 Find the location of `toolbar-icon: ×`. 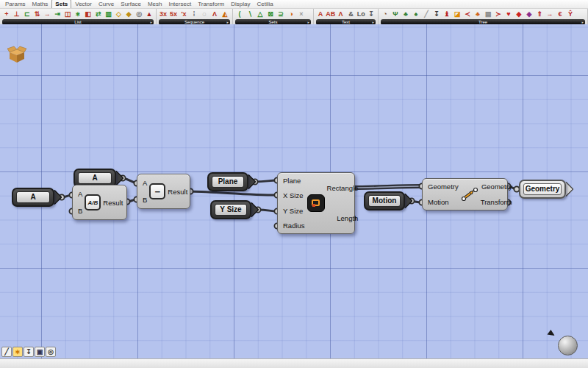

toolbar-icon: × is located at coordinates (301, 14).